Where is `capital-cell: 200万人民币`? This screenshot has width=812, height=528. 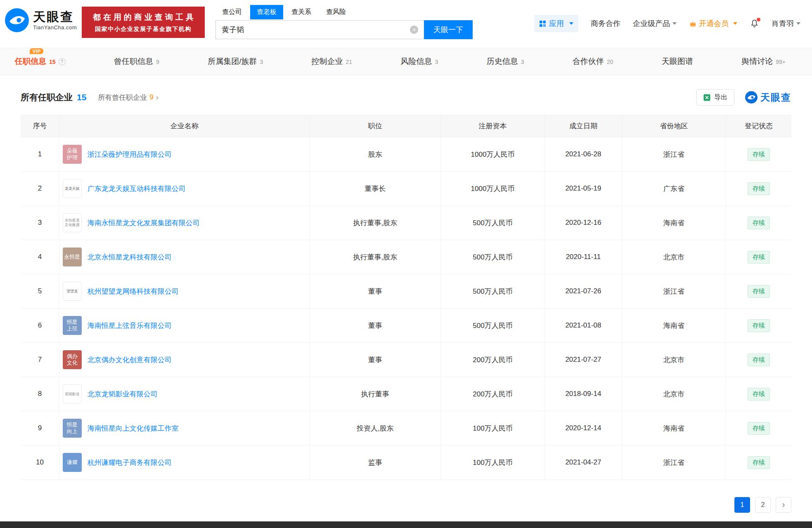 capital-cell: 200万人民币 is located at coordinates (493, 394).